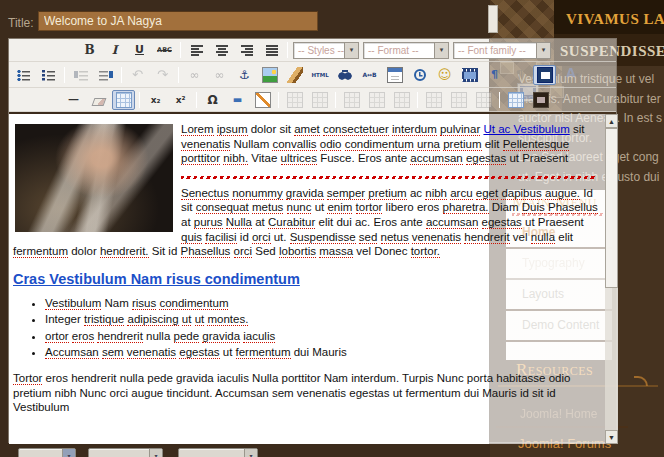 The width and height of the screenshot is (664, 457). I want to click on align-right-button, so click(246, 50).